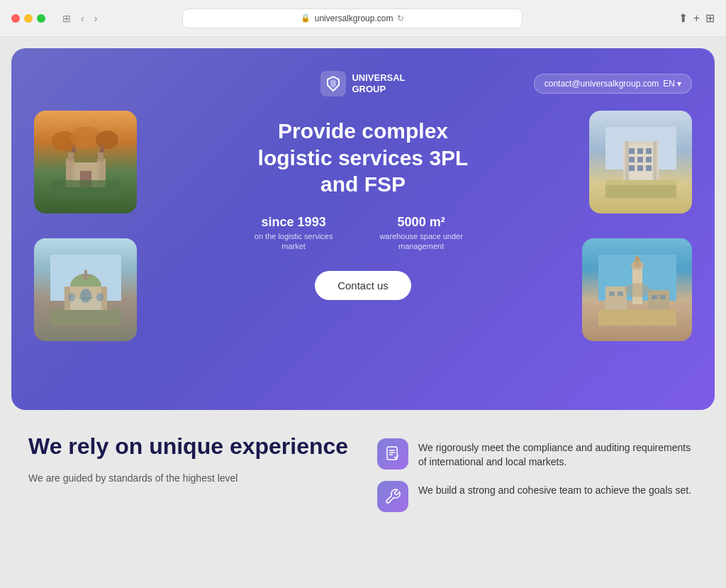 This screenshot has height=588, width=726. I want to click on logo-icon, so click(333, 84).